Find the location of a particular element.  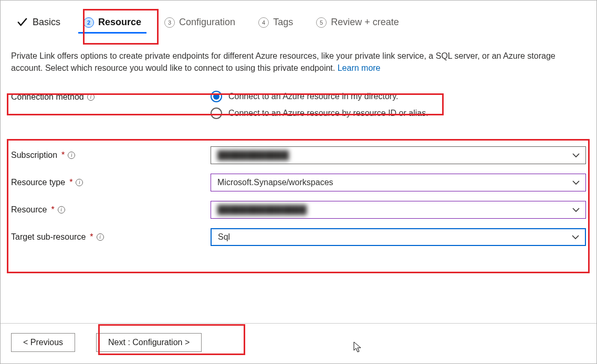

tab-configuration: 3 Configuration is located at coordinates (200, 23).